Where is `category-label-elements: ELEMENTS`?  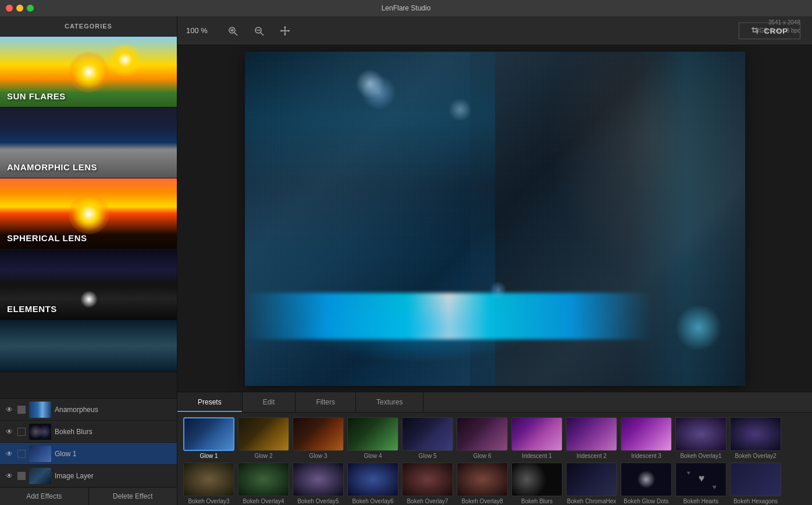
category-label-elements: ELEMENTS is located at coordinates (32, 309).